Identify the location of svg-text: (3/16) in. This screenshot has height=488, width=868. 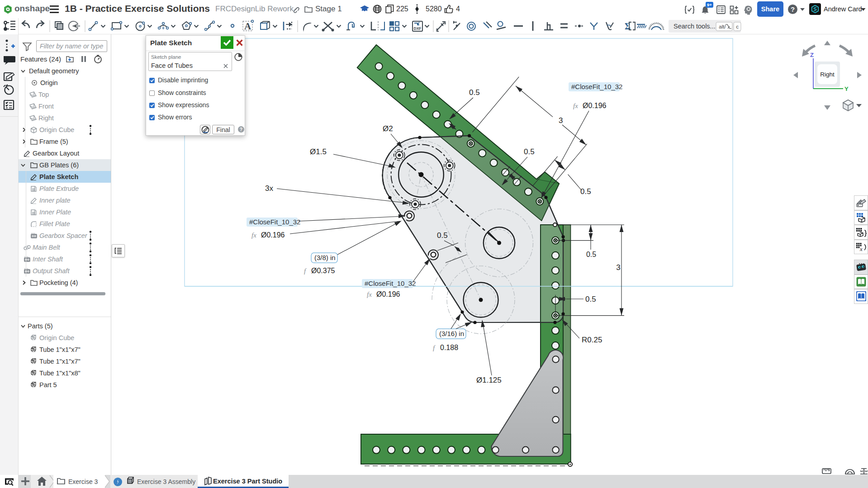
(451, 334).